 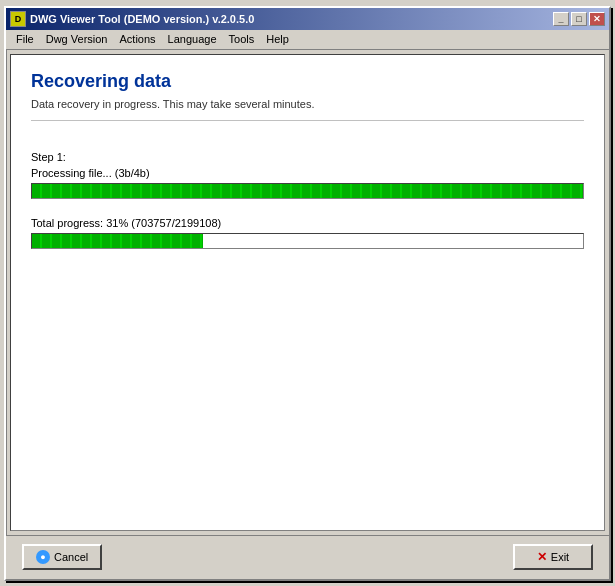 I want to click on window-title: DWG Viewer Tool (DEMO version.) v.2.0.5.…, so click(x=142, y=19).